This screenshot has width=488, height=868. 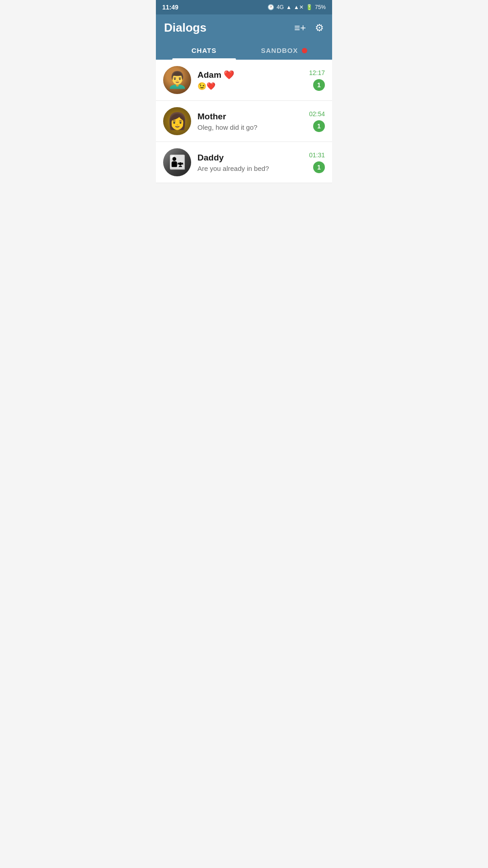 What do you see at coordinates (251, 117) in the screenshot?
I see `chat-name-mother: Mother` at bounding box center [251, 117].